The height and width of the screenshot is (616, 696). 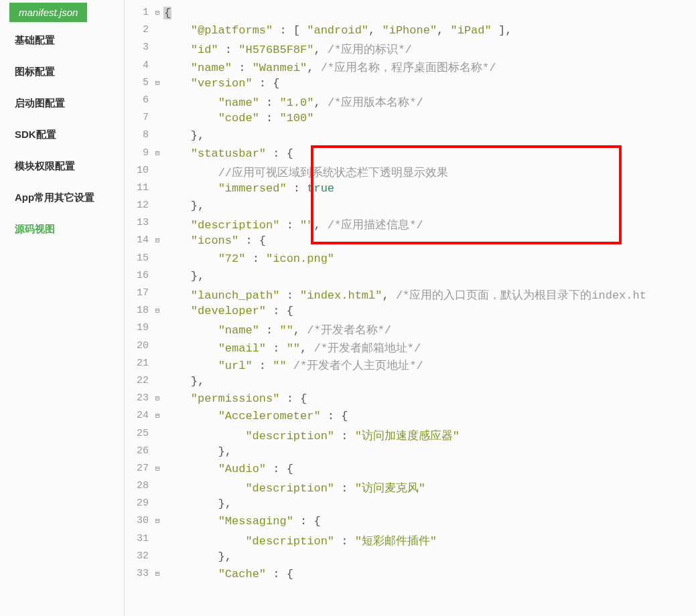 I want to click on code-line: 22 },, so click(x=410, y=384).